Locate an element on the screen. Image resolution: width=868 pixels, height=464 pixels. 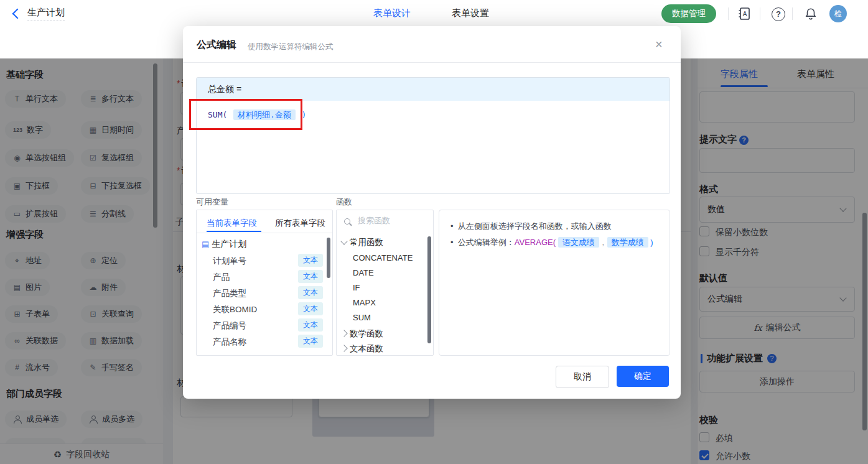
help-text: 从左侧面板选择字段名和函数，或输入函数 is located at coordinates (535, 226).